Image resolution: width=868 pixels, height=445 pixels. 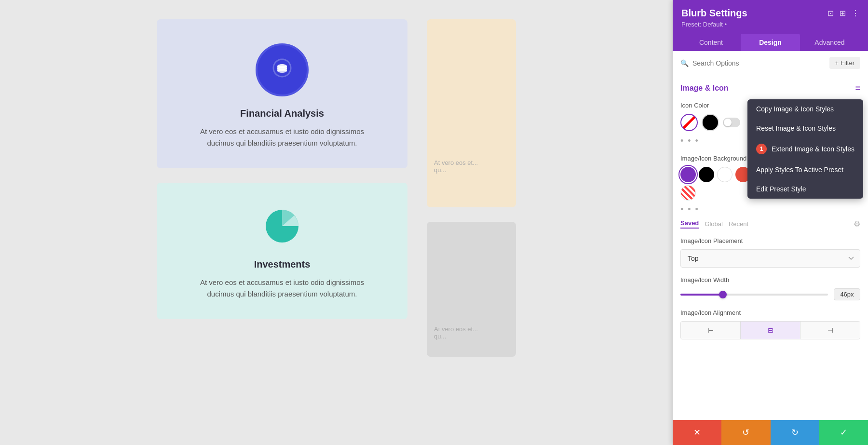 I want to click on coins-icon, so click(x=282, y=70).